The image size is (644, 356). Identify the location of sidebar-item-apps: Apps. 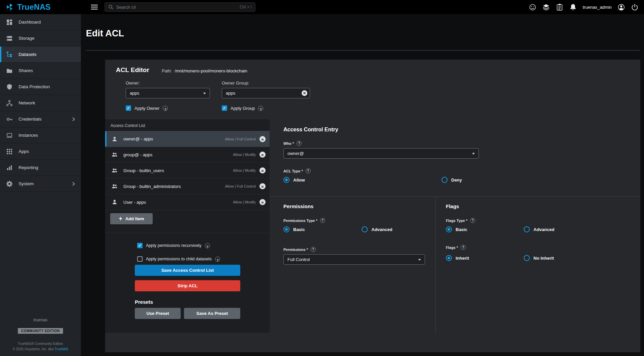
(40, 152).